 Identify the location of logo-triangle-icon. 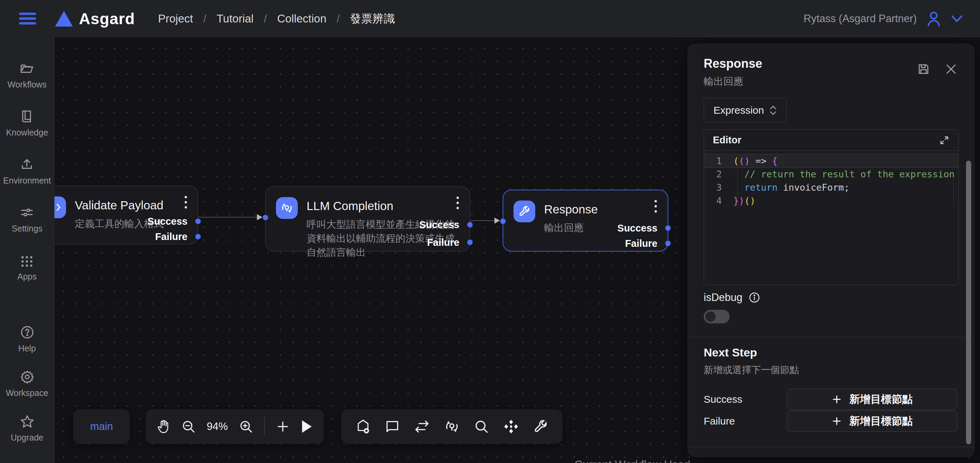
(64, 19).